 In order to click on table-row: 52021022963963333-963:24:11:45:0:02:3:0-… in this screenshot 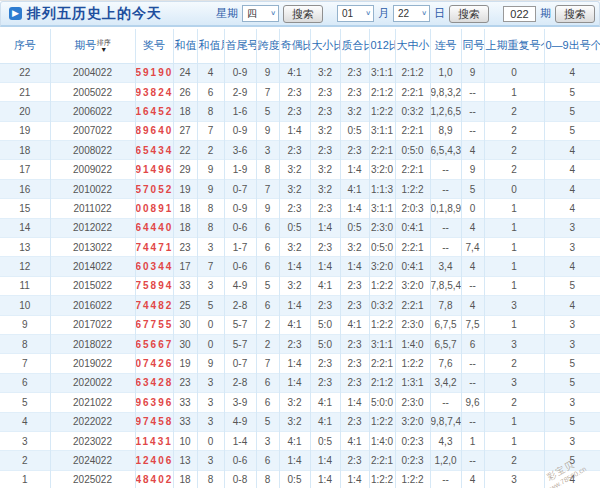, I will do `click(300, 402)`.